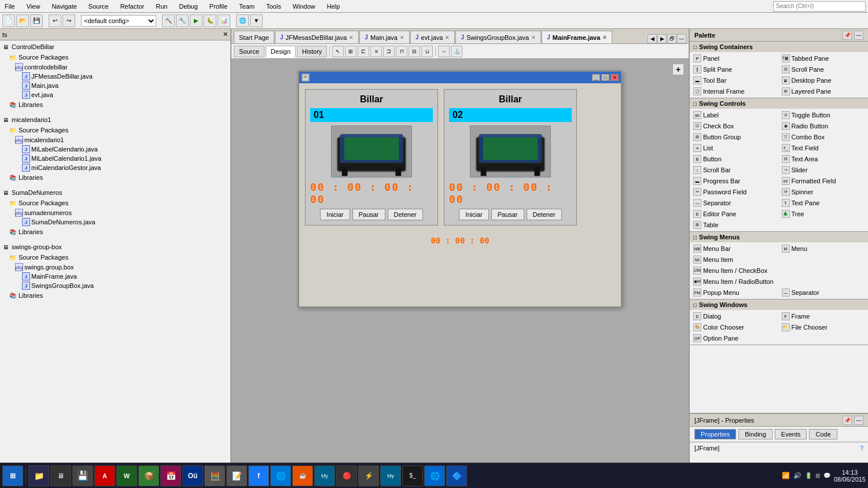  What do you see at coordinates (281, 476) in the screenshot?
I see `taskbar-ie-btn: 🌐` at bounding box center [281, 476].